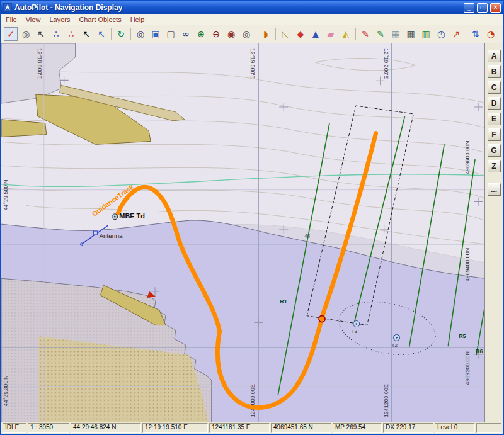 The width and height of the screenshot is (504, 435). What do you see at coordinates (411, 34) in the screenshot?
I see `grid-dark-button: ▩` at bounding box center [411, 34].